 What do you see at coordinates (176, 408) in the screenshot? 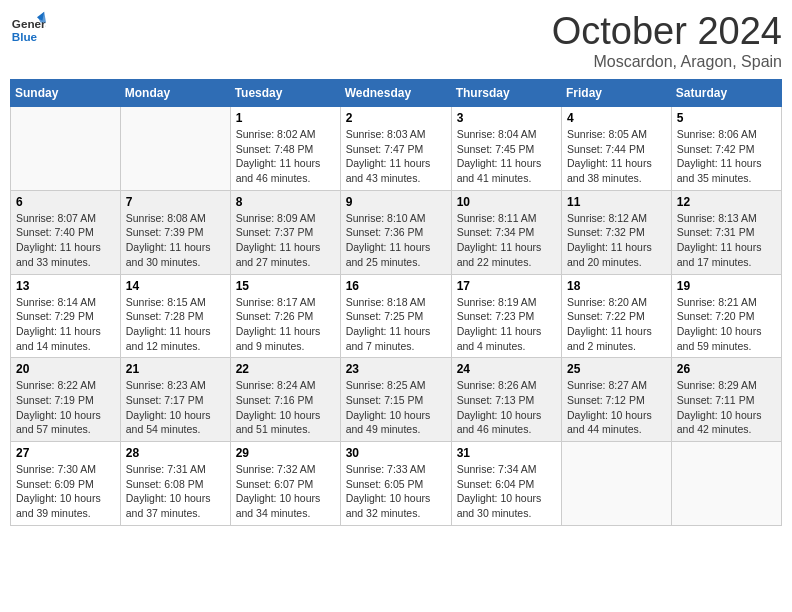
I see `day-info: Sunrise: 8:23 AM Sunset: 7:17 PM Dayligh…` at bounding box center [176, 408].